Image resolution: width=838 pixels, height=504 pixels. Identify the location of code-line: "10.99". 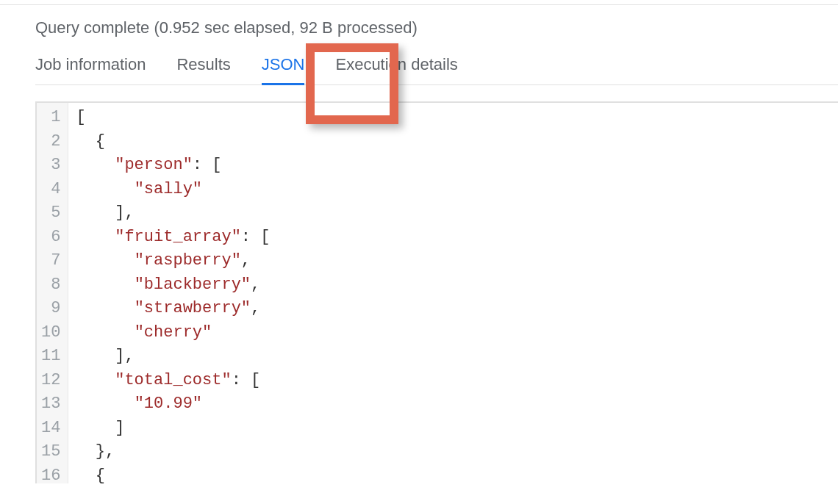
(173, 404).